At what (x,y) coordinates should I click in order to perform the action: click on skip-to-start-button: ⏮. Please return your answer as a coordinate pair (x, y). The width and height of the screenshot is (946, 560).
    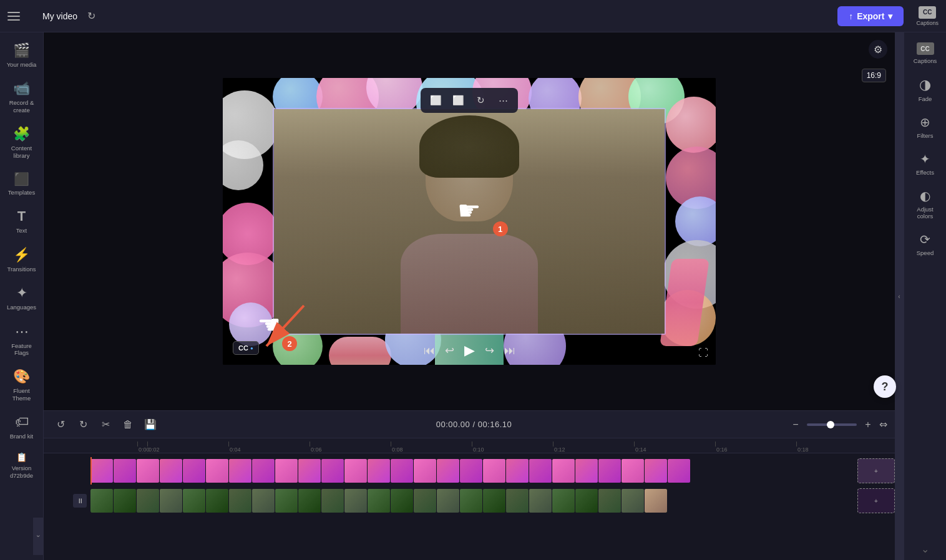
    Looking at the image, I should click on (429, 350).